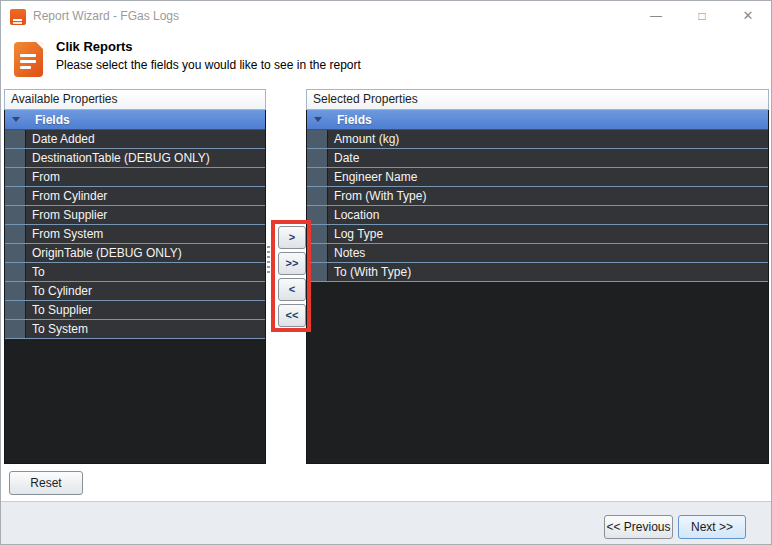 This screenshot has width=772, height=545. What do you see at coordinates (292, 276) in the screenshot?
I see `transfer-buttons: > >> < <<` at bounding box center [292, 276].